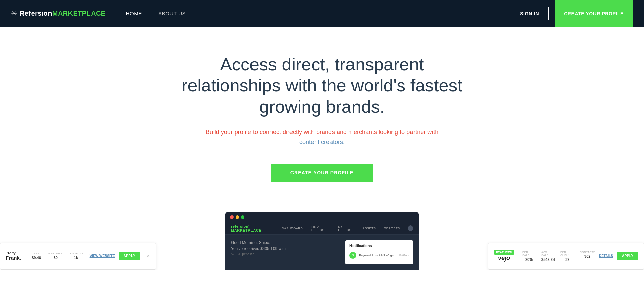 This screenshot has height=291, width=644. I want to click on featured-badge: FEATURED, so click(504, 252).